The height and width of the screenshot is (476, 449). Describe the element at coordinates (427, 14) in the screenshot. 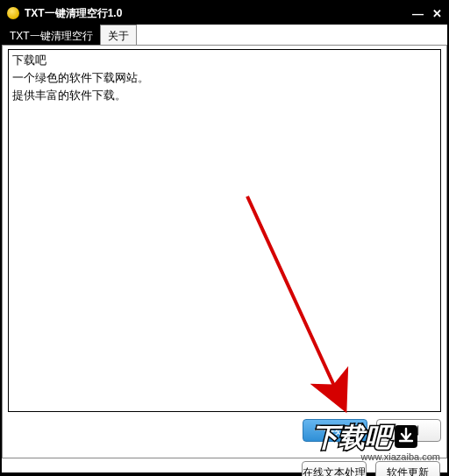

I see `window-controls: — ✕` at that location.